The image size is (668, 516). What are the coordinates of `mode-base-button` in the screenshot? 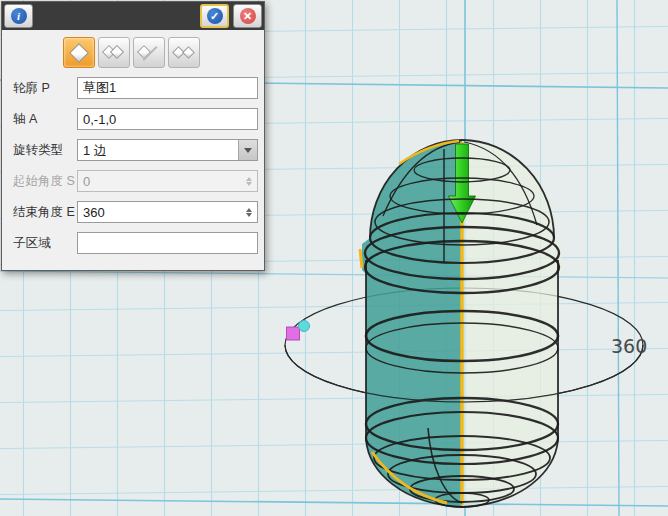 It's located at (79, 52).